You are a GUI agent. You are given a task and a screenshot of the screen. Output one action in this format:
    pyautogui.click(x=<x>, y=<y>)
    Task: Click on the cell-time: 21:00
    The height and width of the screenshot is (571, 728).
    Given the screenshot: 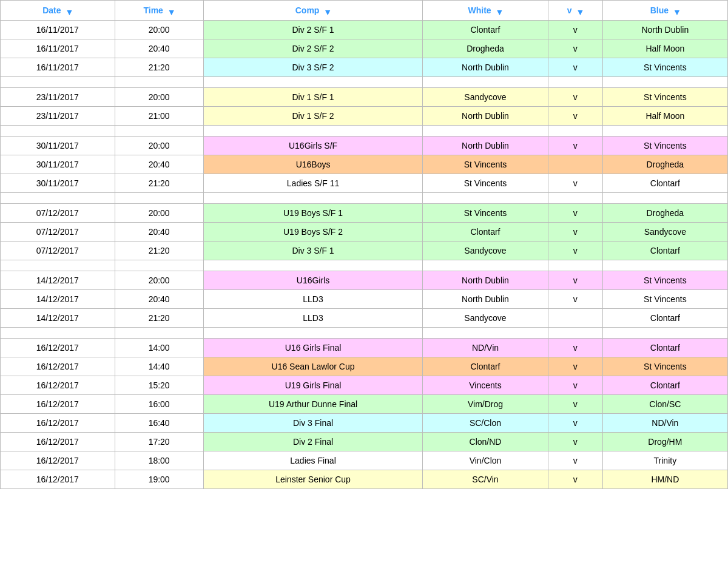 What is the action you would take?
    pyautogui.click(x=159, y=117)
    